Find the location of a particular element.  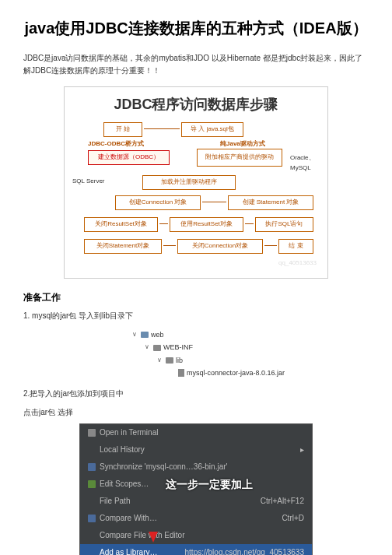

watermark: qq_40513633 is located at coordinates (297, 263).